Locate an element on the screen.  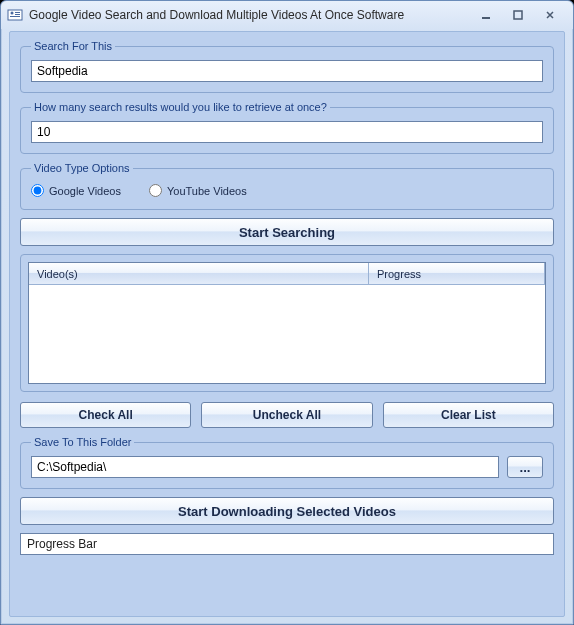
search-group: Search For This is located at coordinates (287, 66).